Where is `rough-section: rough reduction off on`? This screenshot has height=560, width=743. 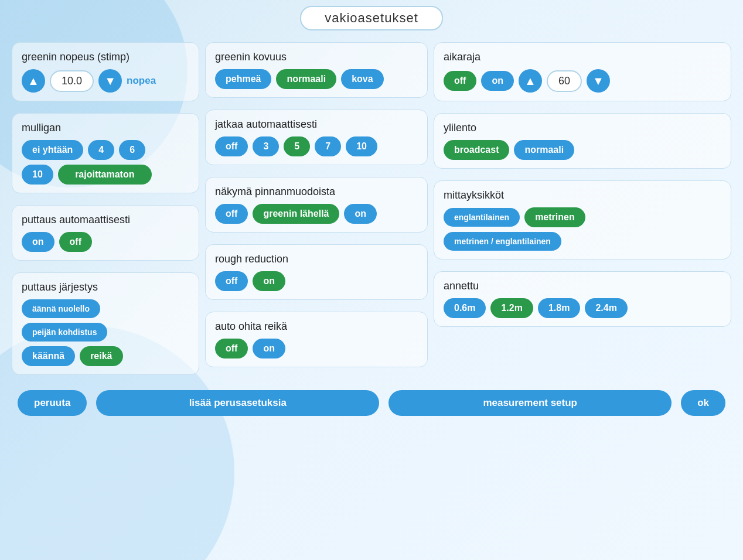 rough-section: rough reduction off on is located at coordinates (316, 272).